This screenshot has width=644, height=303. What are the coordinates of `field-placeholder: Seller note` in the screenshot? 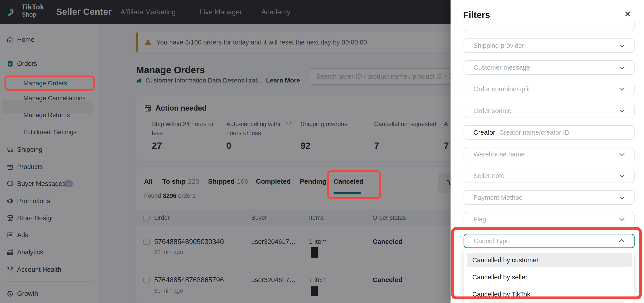 It's located at (489, 176).